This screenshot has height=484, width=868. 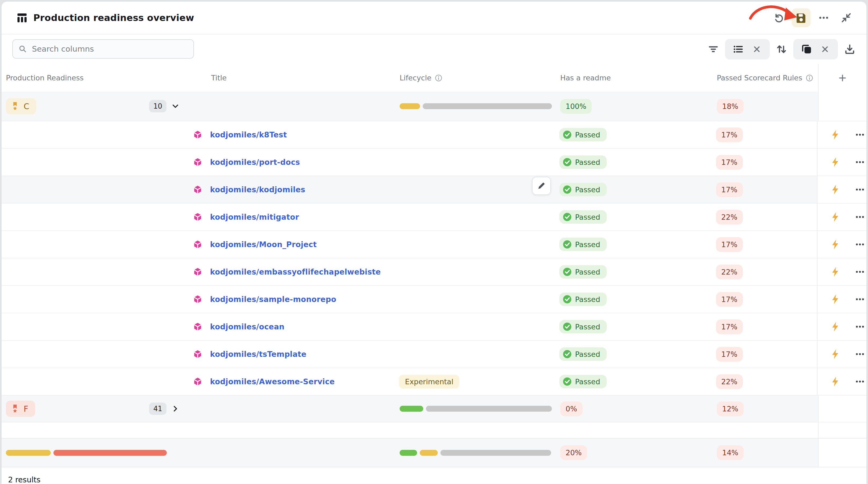 I want to click on toolbar, so click(x=434, y=49).